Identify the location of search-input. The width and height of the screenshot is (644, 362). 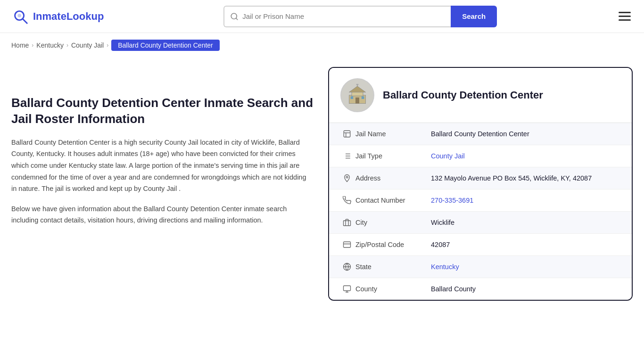
(344, 16).